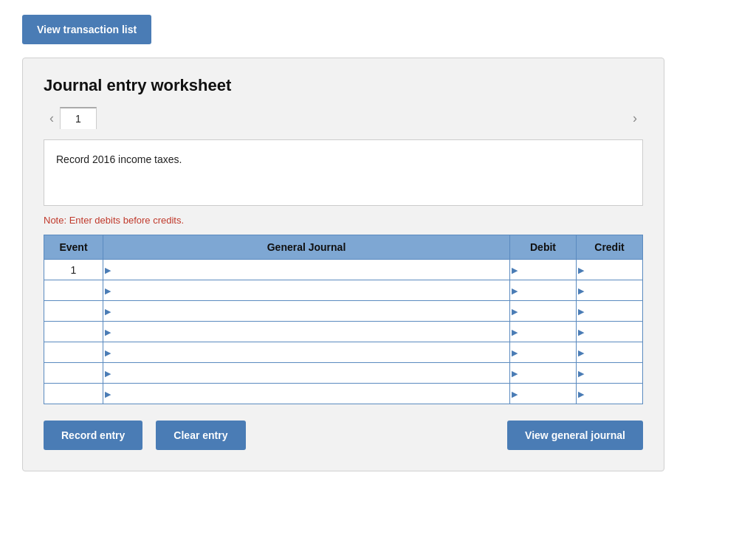  I want to click on buttons-row: Record entry Clear entry View general jo…, so click(343, 435).